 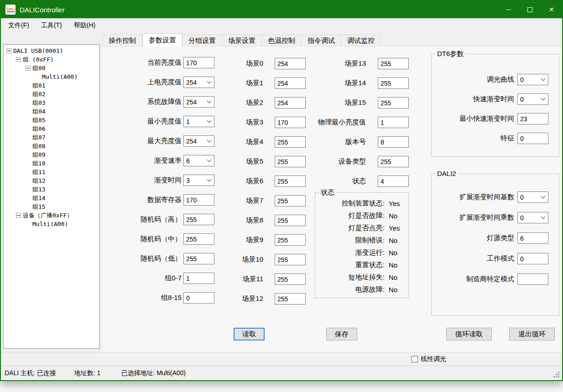 I want to click on tree-item-label: 组00, so click(x=39, y=68).